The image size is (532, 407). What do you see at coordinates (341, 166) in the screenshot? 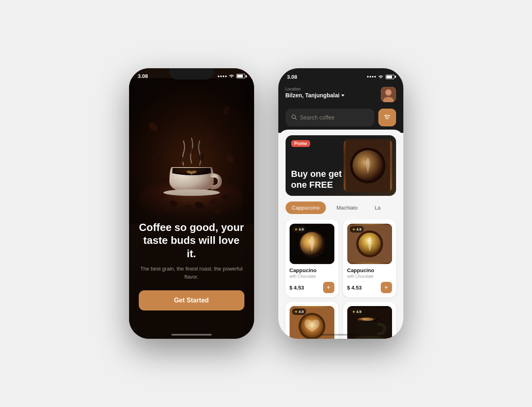
I see `promo-banner: Promo Buy one get one FREE` at bounding box center [341, 166].